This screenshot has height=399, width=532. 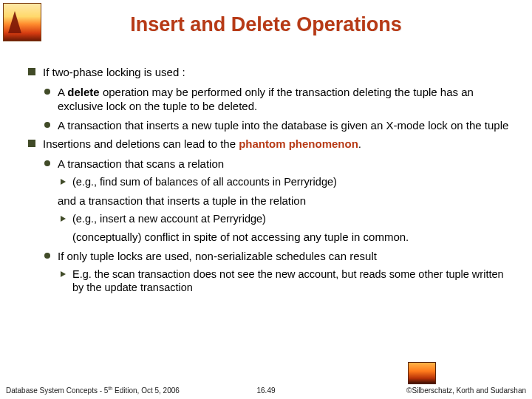 What do you see at coordinates (269, 256) in the screenshot?
I see `bullet-level2: If only tuple locks are used, non-serial…` at bounding box center [269, 256].